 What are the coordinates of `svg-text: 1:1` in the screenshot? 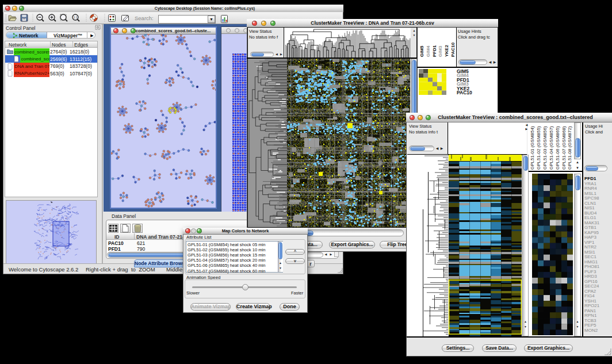 It's located at (76, 17).